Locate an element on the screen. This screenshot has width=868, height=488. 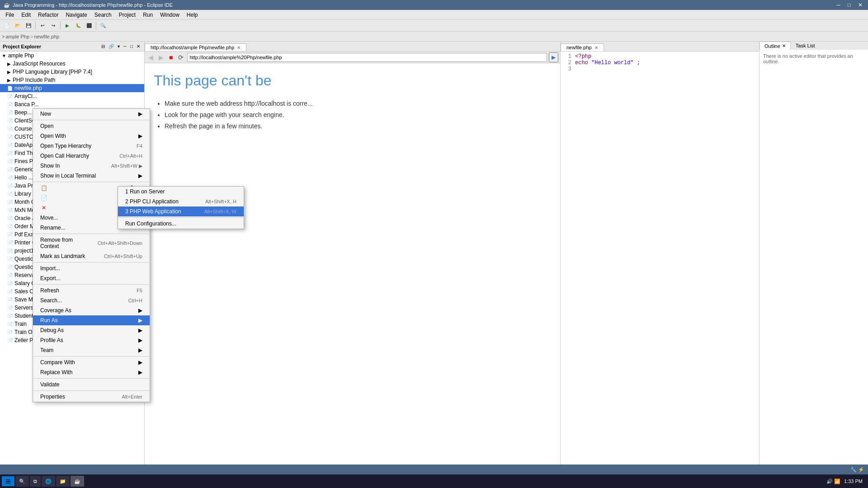
search-toolbar-button: 🔍 is located at coordinates (103, 26).